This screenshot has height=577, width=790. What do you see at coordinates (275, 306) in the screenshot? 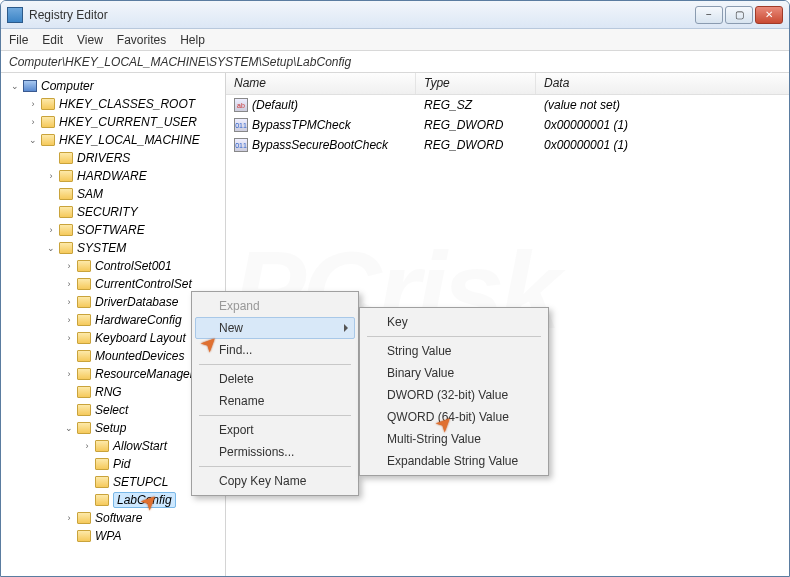
I see `ctx-expand: Expand` at bounding box center [275, 306].